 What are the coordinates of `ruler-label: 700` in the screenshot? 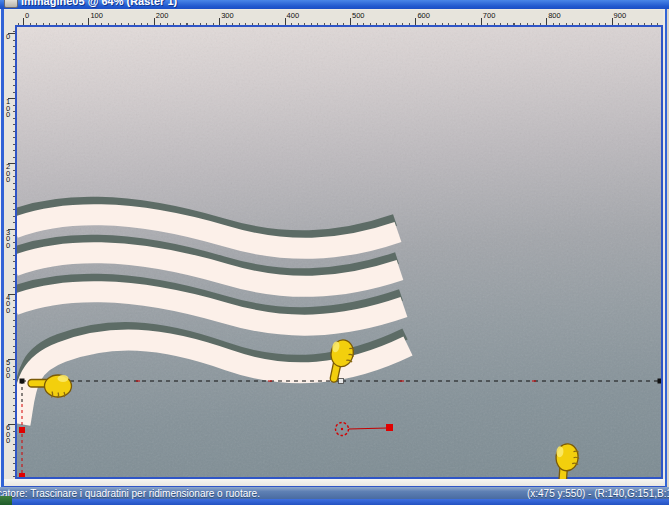 It's located at (490, 16).